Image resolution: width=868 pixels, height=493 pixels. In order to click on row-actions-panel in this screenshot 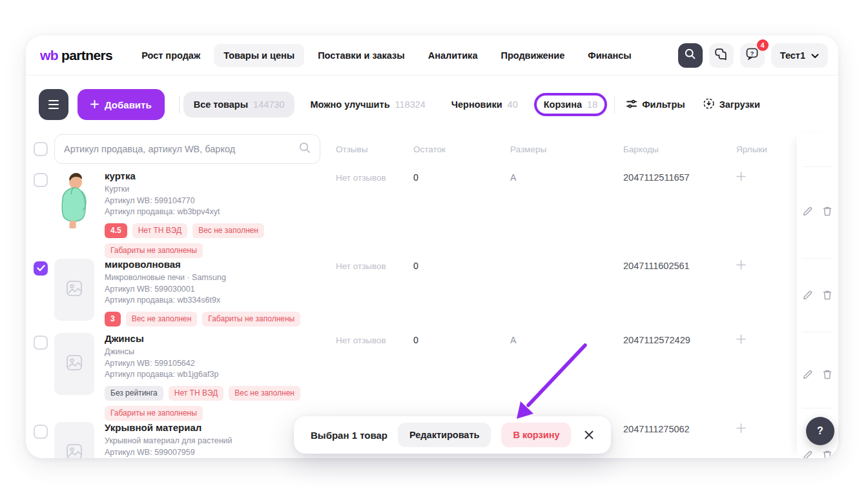, I will do `click(818, 296)`.